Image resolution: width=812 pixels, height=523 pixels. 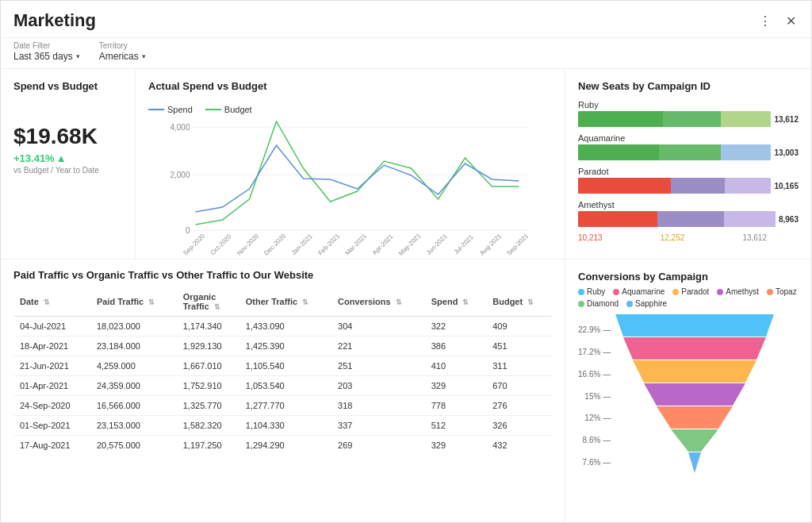 I want to click on bar-axis-3: 13,612, so click(x=755, y=238).